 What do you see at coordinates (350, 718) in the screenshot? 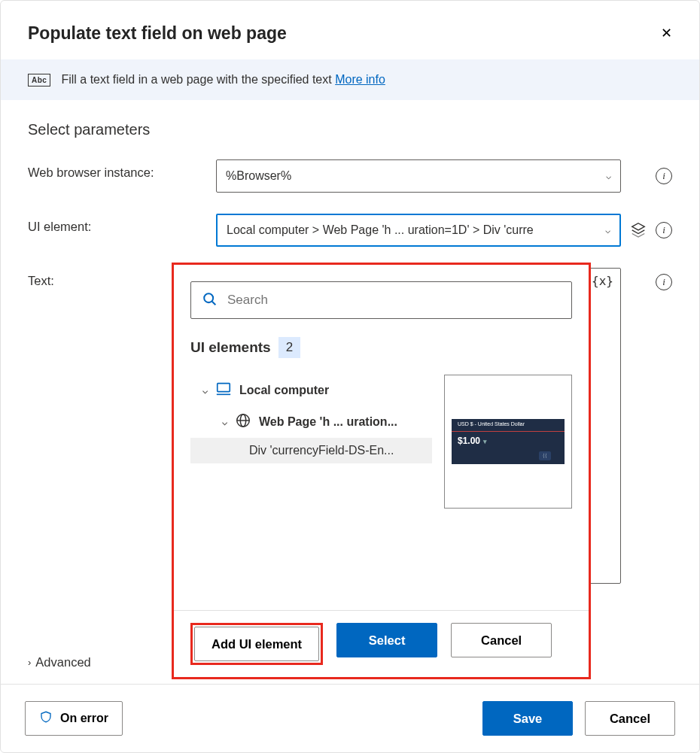
I see `dialog-footer: On error Save Cancel` at bounding box center [350, 718].